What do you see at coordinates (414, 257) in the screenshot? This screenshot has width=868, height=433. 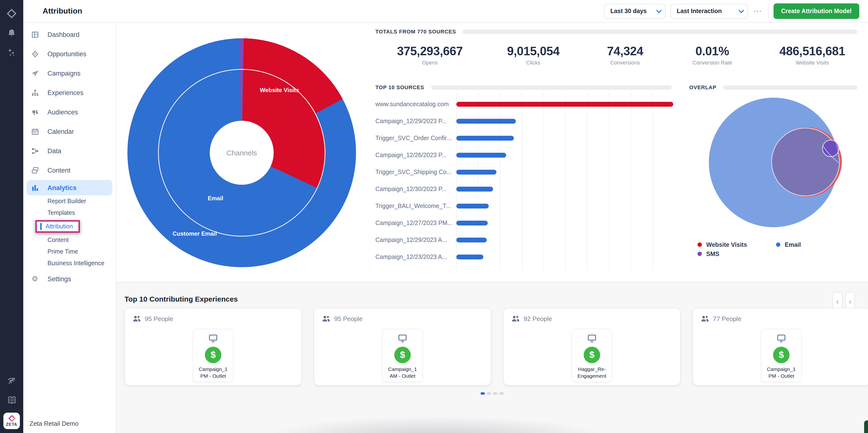 I see `source-label: Campaign_12/23/2023 A...` at bounding box center [414, 257].